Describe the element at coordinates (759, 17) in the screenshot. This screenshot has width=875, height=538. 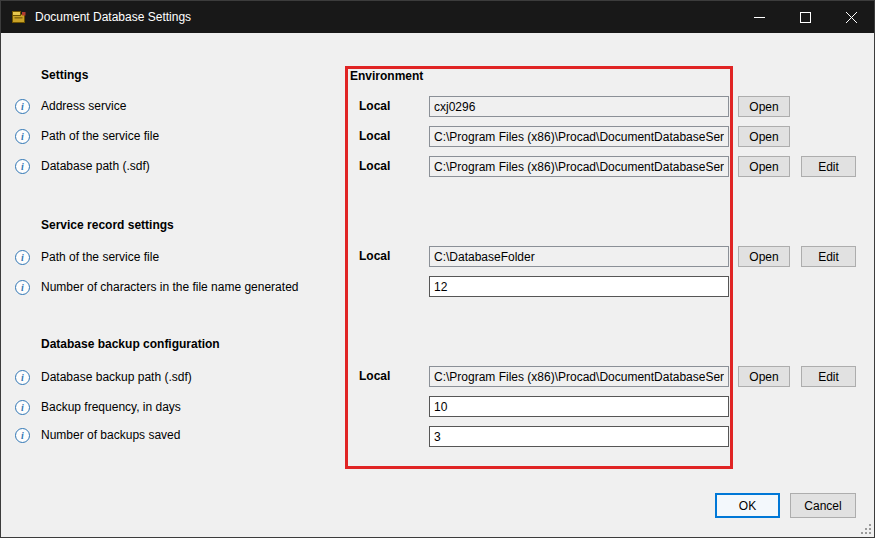
I see `minimize-button` at that location.